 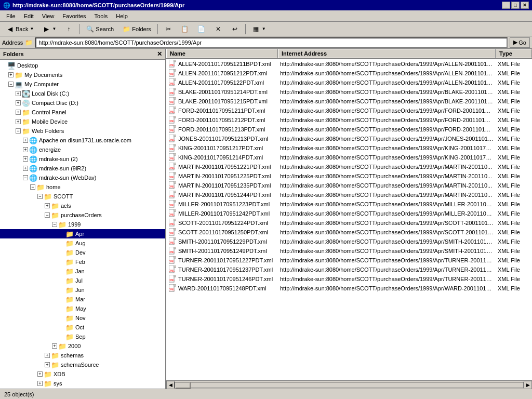 I want to click on horizontal-scrollbar: ◀ ▶, so click(x=349, y=384).